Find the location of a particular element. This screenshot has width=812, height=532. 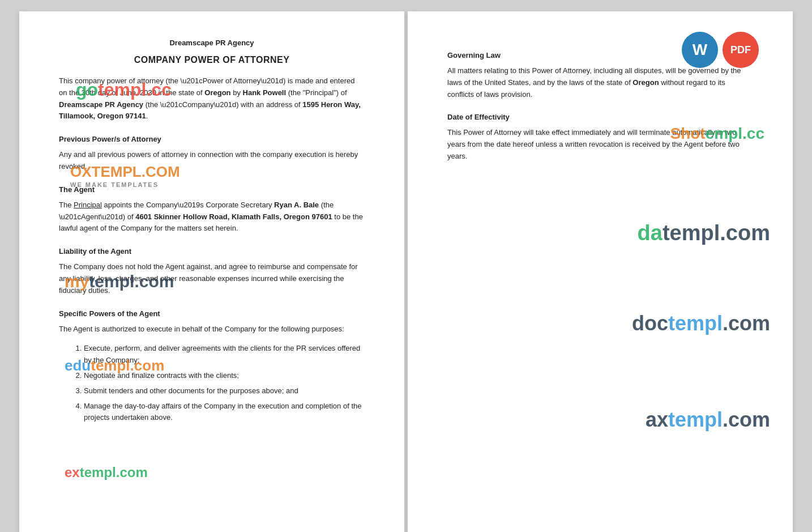

list-item-3: Submit tenders and other documents for t… is located at coordinates (224, 391).